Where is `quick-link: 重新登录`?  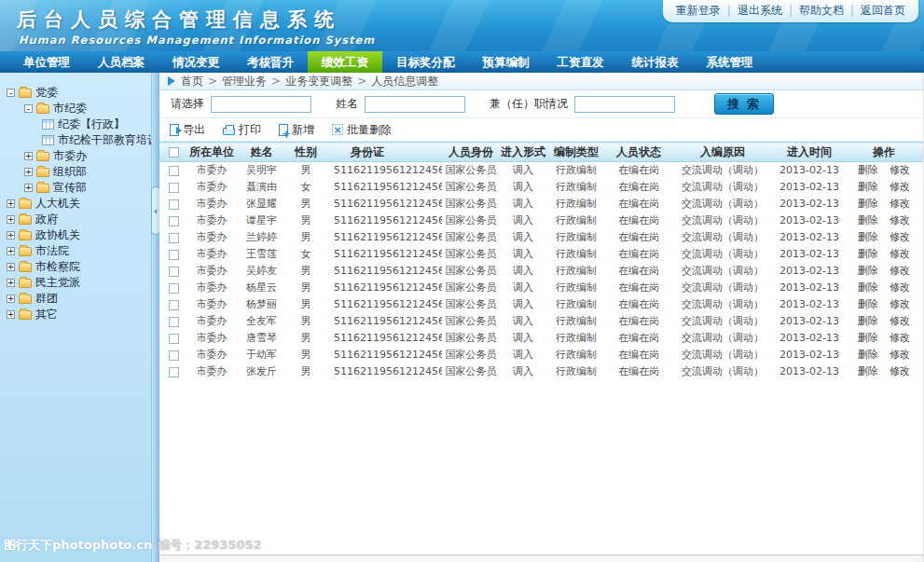
quick-link: 重新登录 is located at coordinates (698, 10).